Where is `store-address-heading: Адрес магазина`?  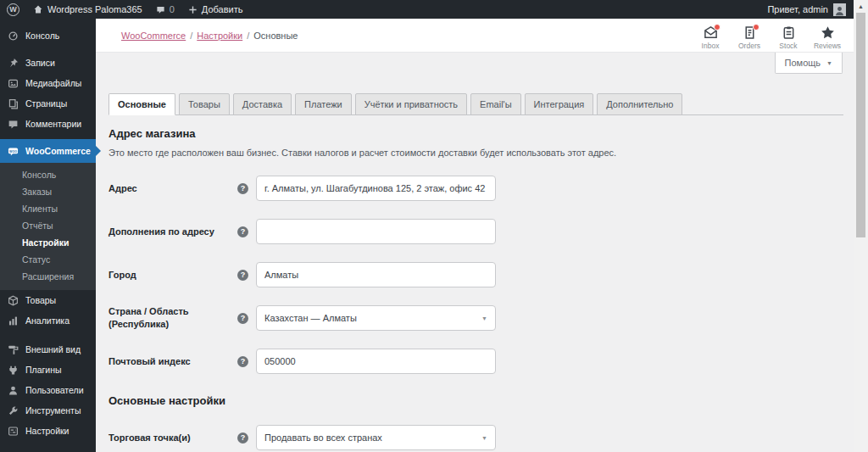 store-address-heading: Адрес магазина is located at coordinates (476, 134).